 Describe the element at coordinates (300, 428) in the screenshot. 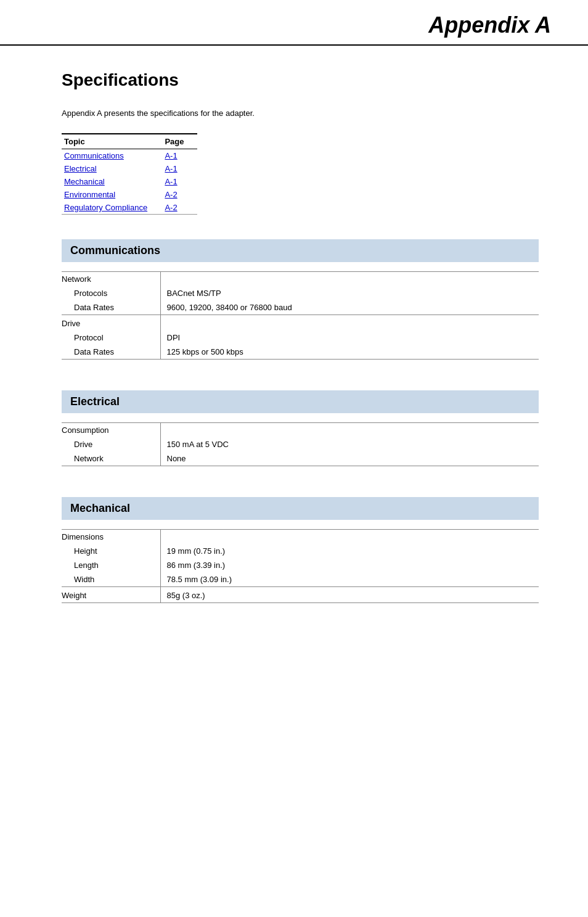

I see `electrical-section: Electrical ConsumptionDrive150 mA at 5 V…` at that location.